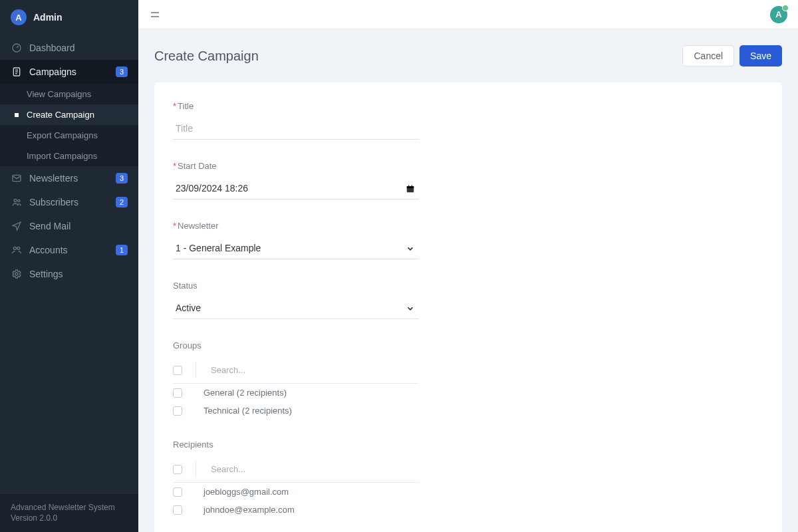 The width and height of the screenshot is (798, 532). What do you see at coordinates (17, 178) in the screenshot?
I see `mail-icon` at bounding box center [17, 178].